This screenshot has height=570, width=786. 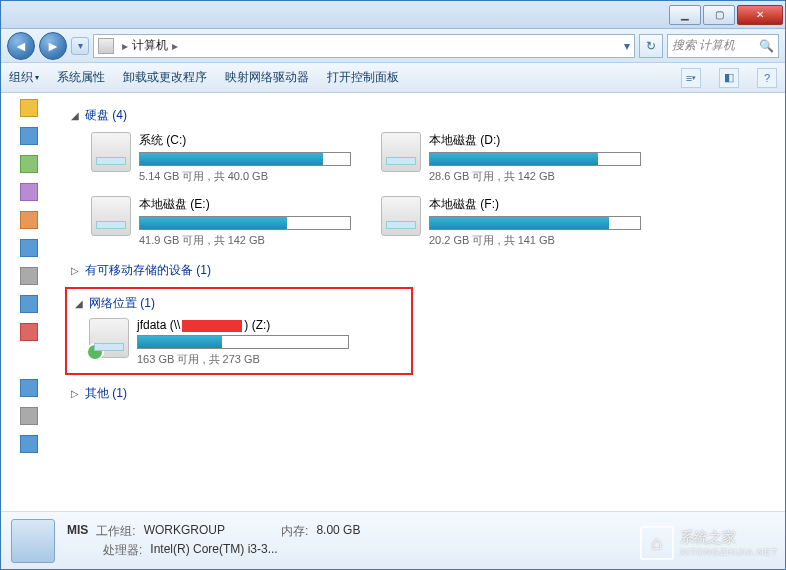 What do you see at coordinates (109, 338) in the screenshot?
I see `network-drive-icon` at bounding box center [109, 338].